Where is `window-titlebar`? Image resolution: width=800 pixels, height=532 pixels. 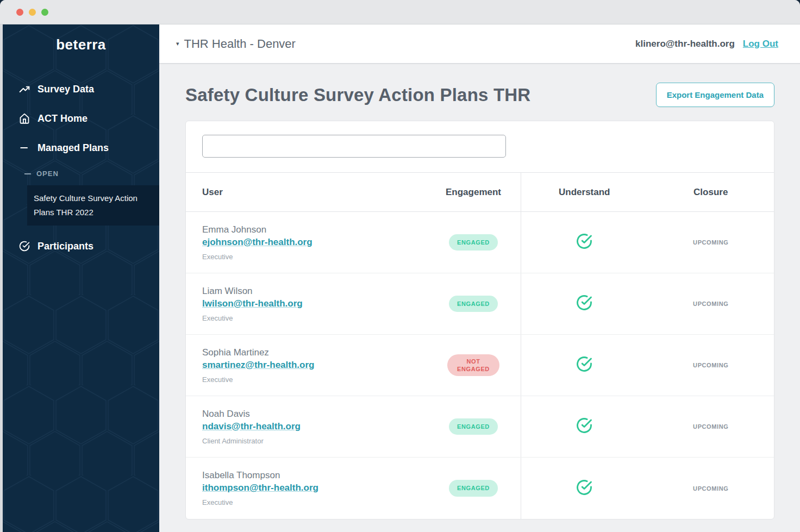 window-titlebar is located at coordinates (400, 12).